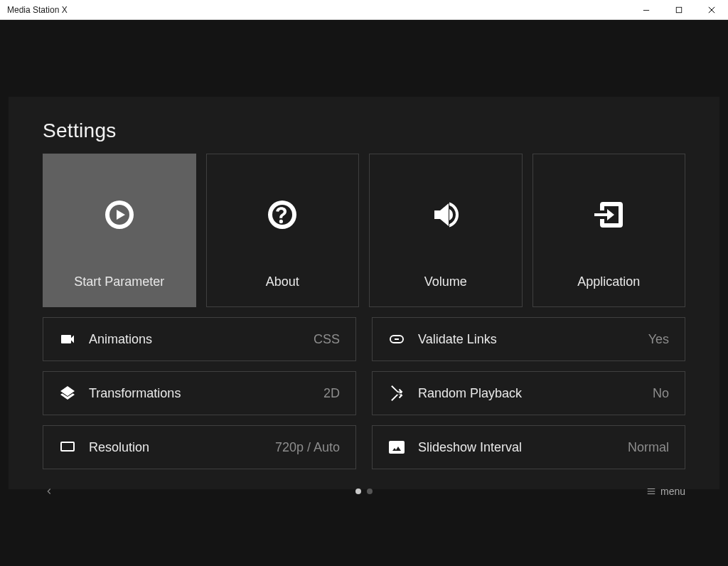 The height and width of the screenshot is (566, 728). I want to click on option-value: 720p / Auto, so click(307, 448).